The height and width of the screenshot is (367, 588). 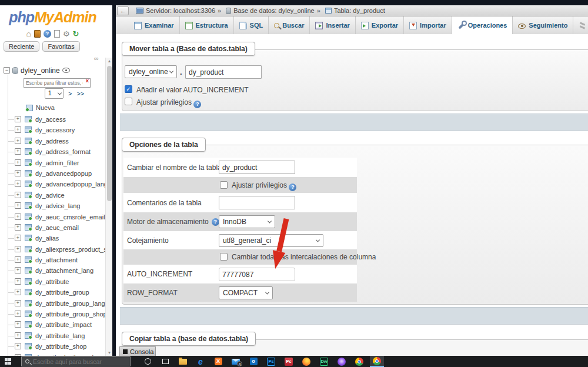 I want to click on table-name: dy_attribute_group_lang, so click(x=71, y=303).